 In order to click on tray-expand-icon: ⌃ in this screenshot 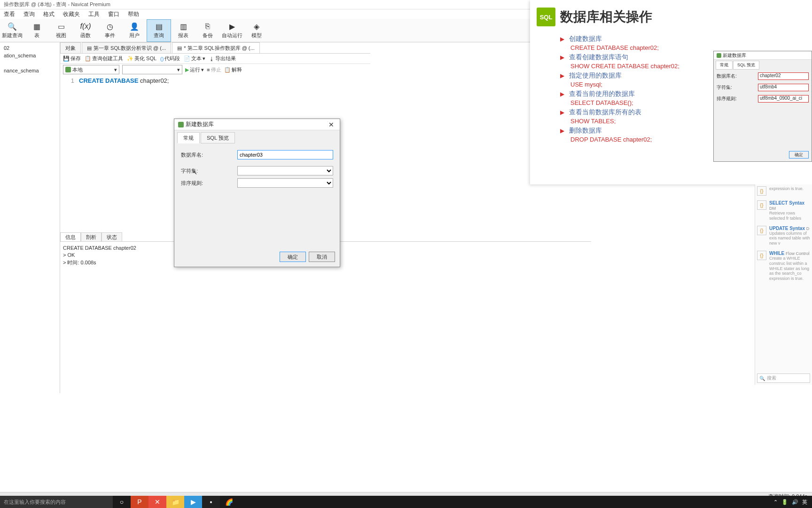, I will do `click(775, 502)`.